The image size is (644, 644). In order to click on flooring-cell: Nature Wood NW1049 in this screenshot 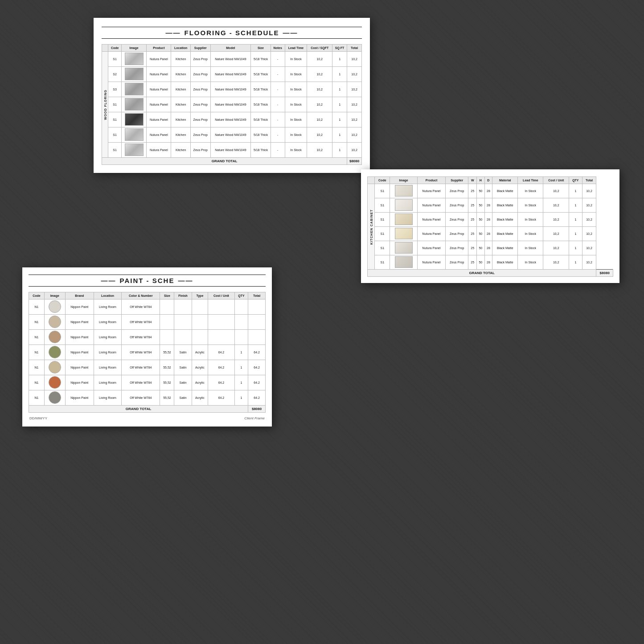, I will do `click(230, 74)`.